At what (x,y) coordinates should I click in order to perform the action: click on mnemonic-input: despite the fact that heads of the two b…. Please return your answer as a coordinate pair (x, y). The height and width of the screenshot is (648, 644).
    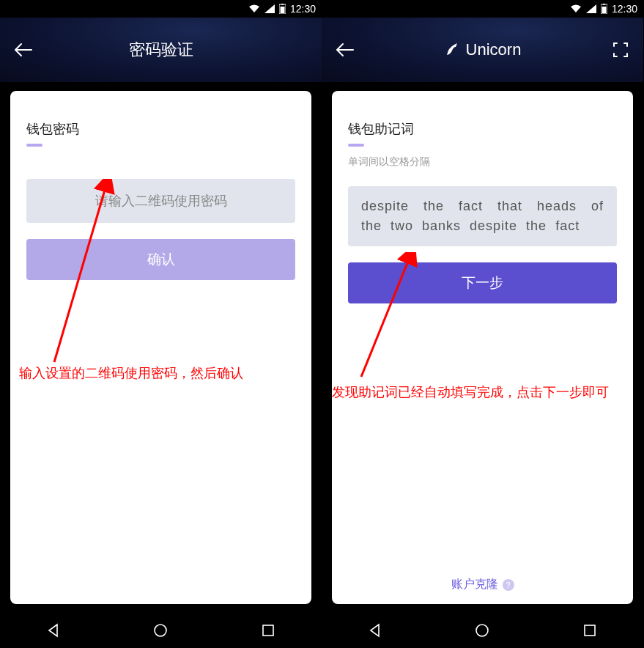
    Looking at the image, I should click on (482, 216).